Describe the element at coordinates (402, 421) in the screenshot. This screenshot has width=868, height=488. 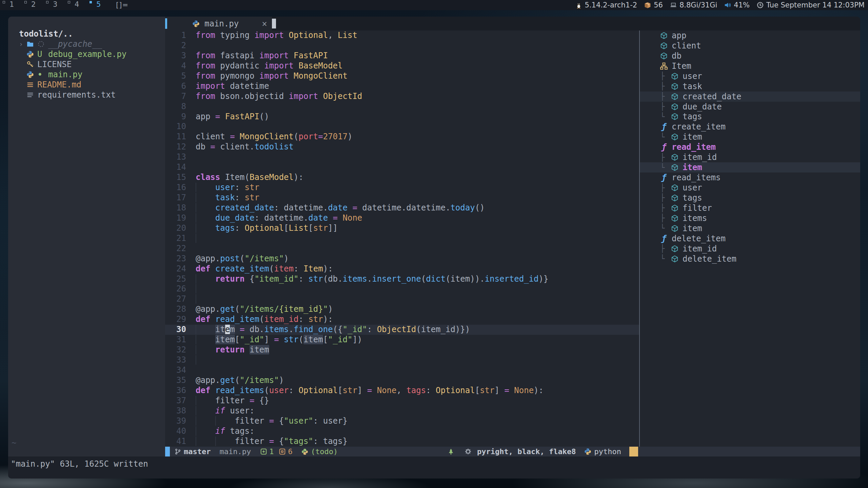
I see `code-line: 39 filter = {"user": user}` at that location.